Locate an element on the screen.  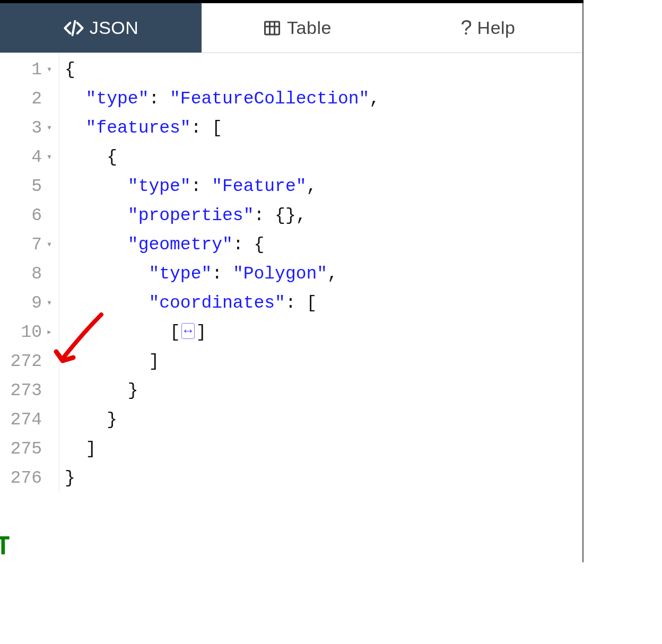
tab-help-label: Help is located at coordinates (496, 28).